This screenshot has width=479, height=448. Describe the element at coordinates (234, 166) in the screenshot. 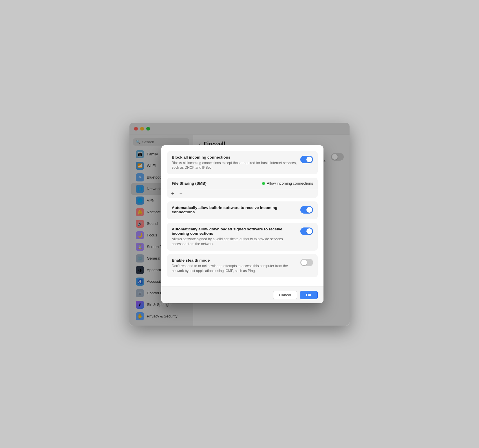

I see `block-incoming-desc: Blocks all incoming connections except t…` at that location.